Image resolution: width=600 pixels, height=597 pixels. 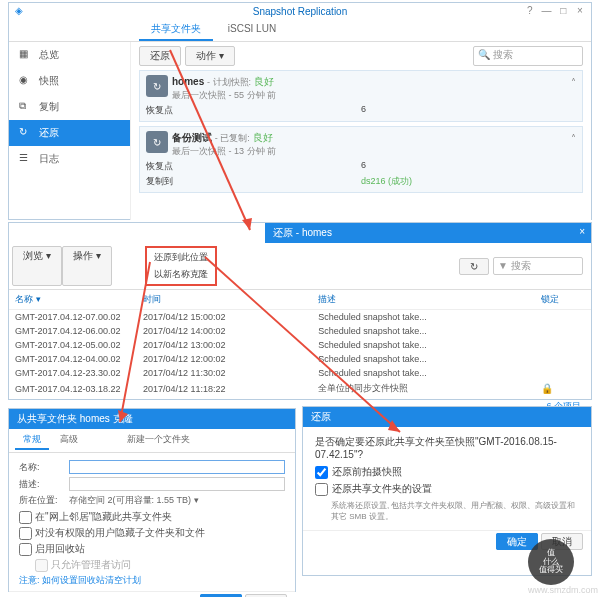 What do you see at coordinates (152, 500) in the screenshot?
I see `clone-dialog: 从共享文件夹 homes 克隆 常规 高级 新建一个文件夹 名称: 描述: 所在…` at bounding box center [152, 500].